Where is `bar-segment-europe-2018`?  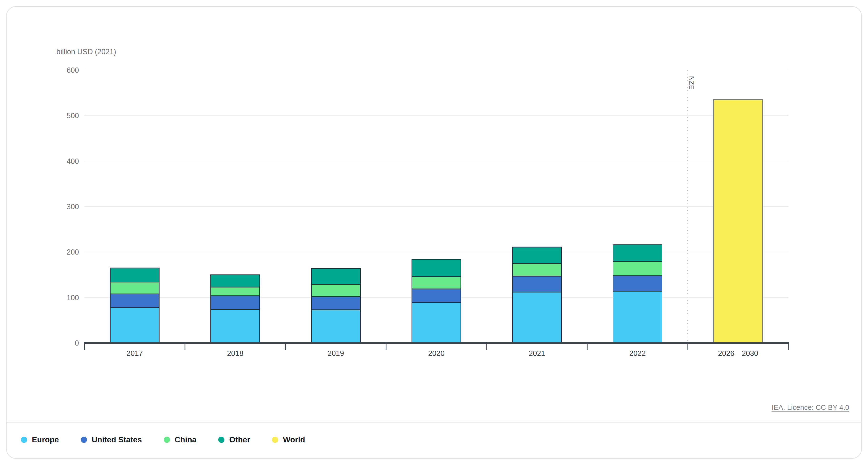
bar-segment-europe-2018 is located at coordinates (235, 326).